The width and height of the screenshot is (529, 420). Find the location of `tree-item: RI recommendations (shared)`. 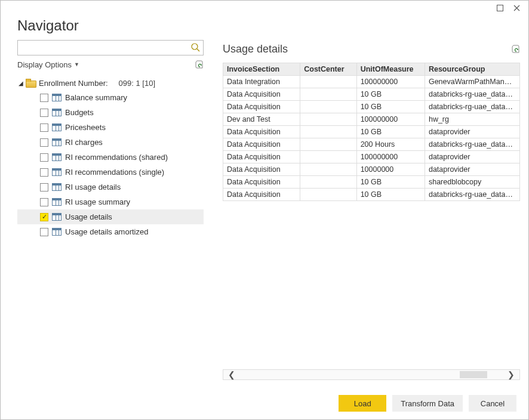

tree-item: RI recommendations (shared) is located at coordinates (110, 158).